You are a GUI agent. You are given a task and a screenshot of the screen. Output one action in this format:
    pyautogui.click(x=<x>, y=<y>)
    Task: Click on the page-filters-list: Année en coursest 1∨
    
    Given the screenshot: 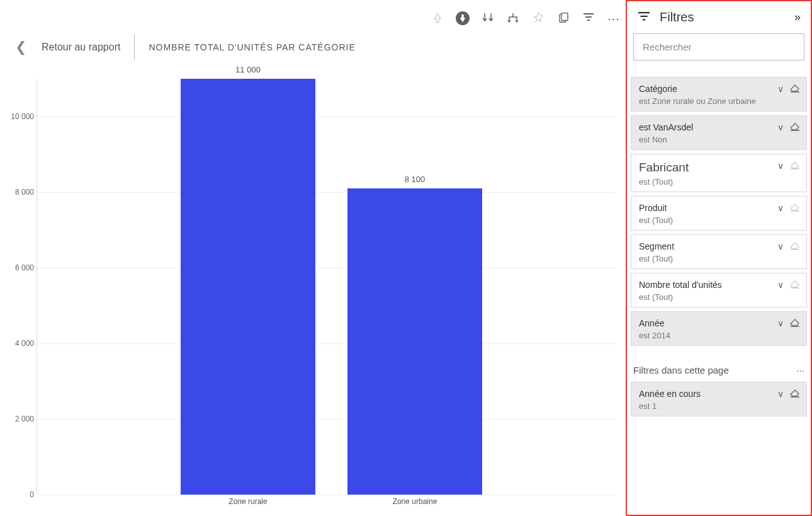 What is the action you would take?
    pyautogui.click(x=719, y=399)
    